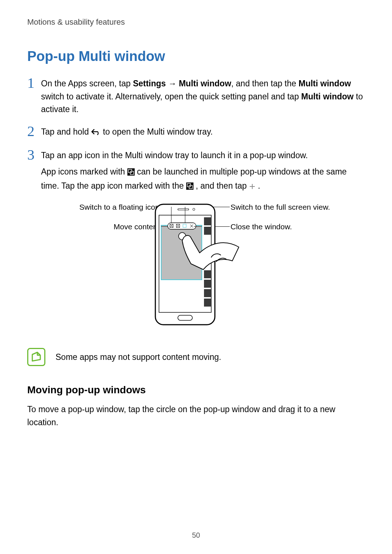 This screenshot has width=392, height=554. I want to click on body-text: To move a pop-up window, tap the circle …, so click(196, 416).